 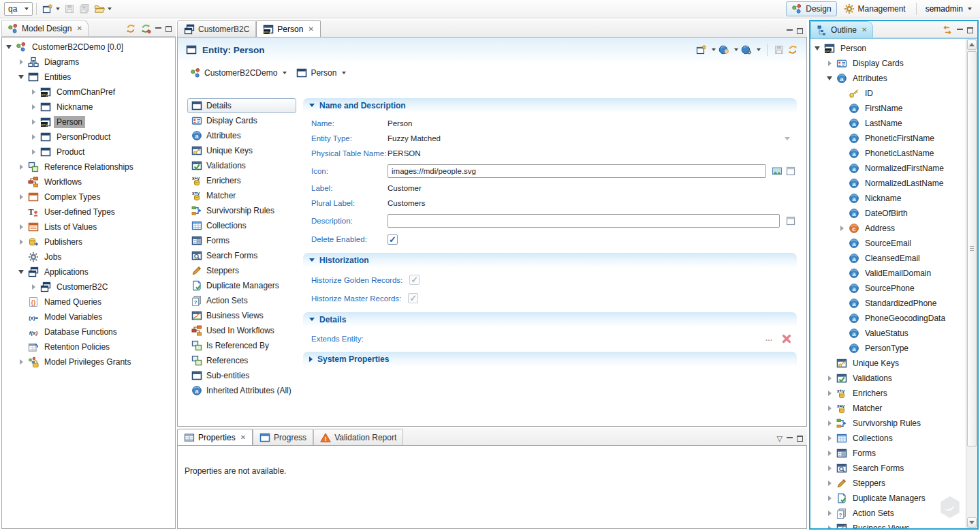 What do you see at coordinates (888, 243) in the screenshot?
I see `tree-item-sourceemail: aSourceEmail` at bounding box center [888, 243].